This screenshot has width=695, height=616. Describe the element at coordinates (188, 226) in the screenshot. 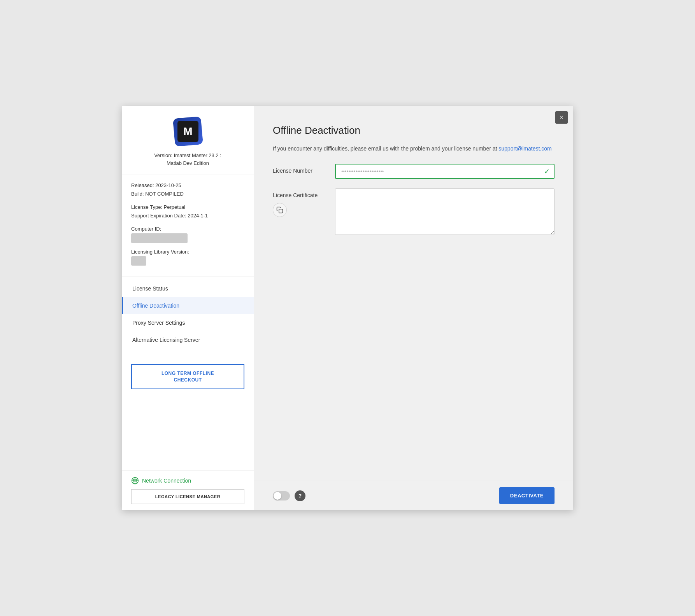

I see `sidebar-info: Released: 2023-10-25 Build: NOT COMPILED…` at that location.